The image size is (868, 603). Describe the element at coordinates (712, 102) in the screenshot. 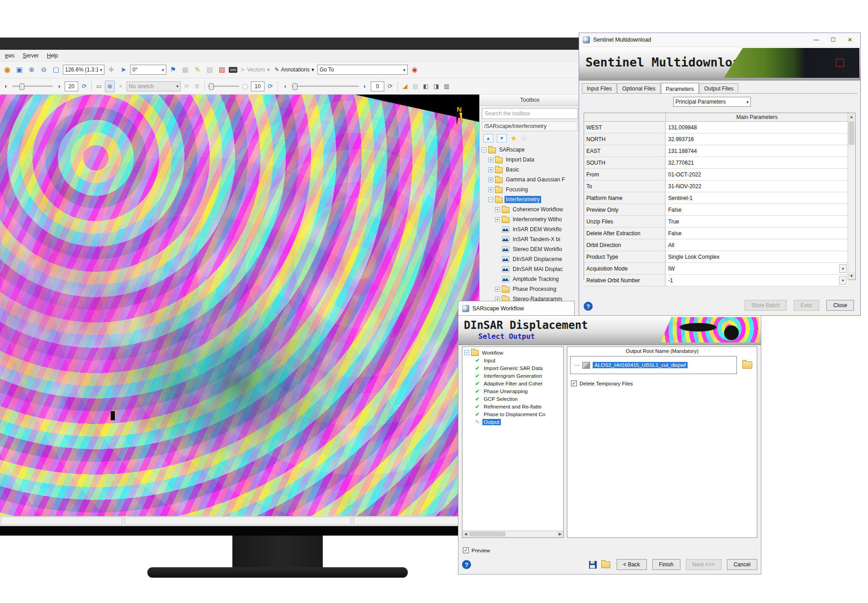

I see `parameter-group-combo: Principal Parameters ▾` at that location.